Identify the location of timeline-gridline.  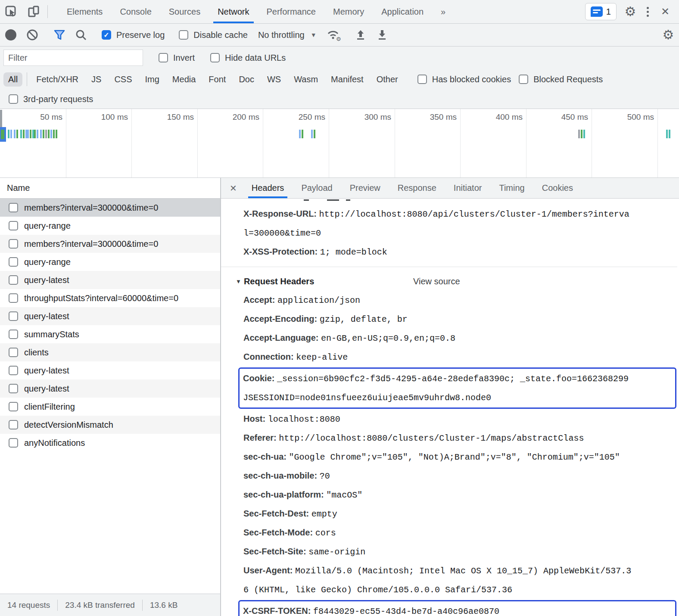
(592, 143).